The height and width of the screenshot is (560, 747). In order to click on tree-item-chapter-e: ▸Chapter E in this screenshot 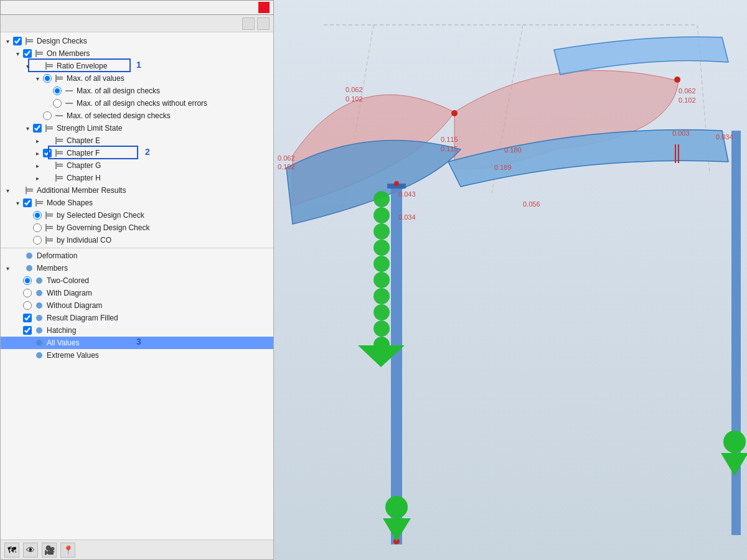, I will do `click(137, 141)`.